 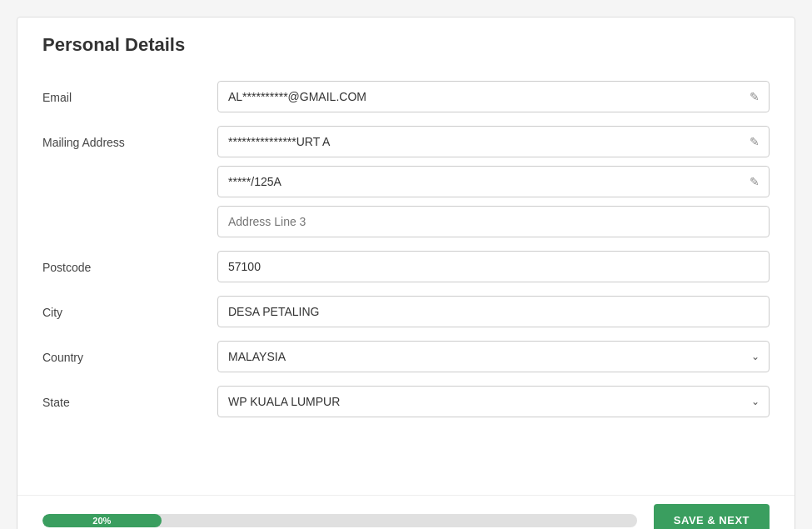 What do you see at coordinates (406, 97) in the screenshot?
I see `email-row: Email ✎` at bounding box center [406, 97].